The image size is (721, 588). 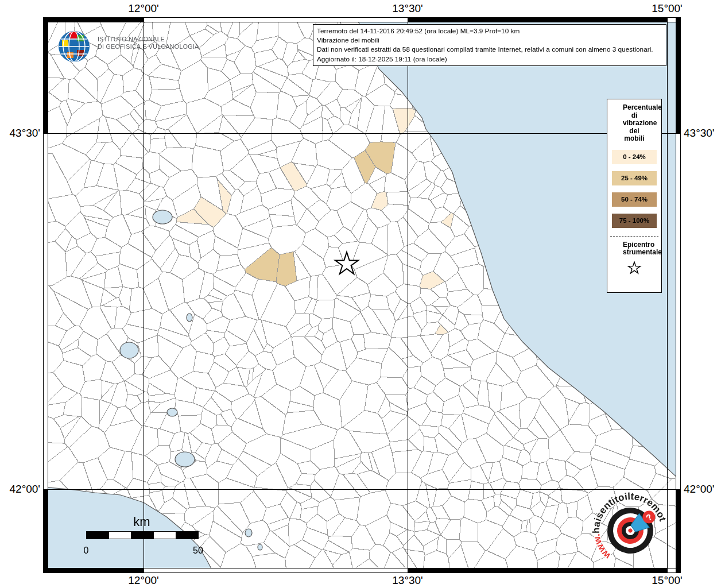 I want to click on epicenter-star-icon, so click(x=634, y=268).